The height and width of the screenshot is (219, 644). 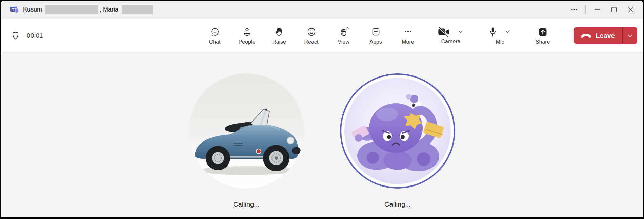 What do you see at coordinates (215, 42) in the screenshot?
I see `chat-label: Chat` at bounding box center [215, 42].